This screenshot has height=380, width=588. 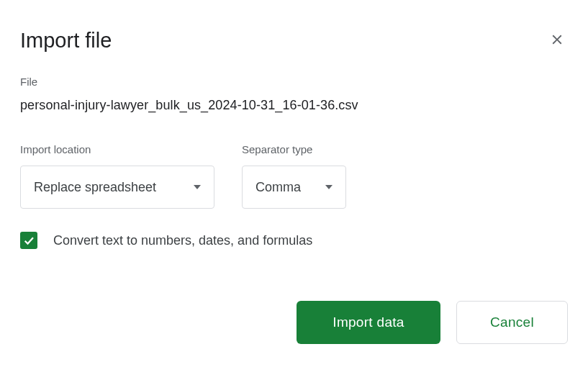 What do you see at coordinates (512, 322) in the screenshot?
I see `cancel-button: Cancel` at bounding box center [512, 322].